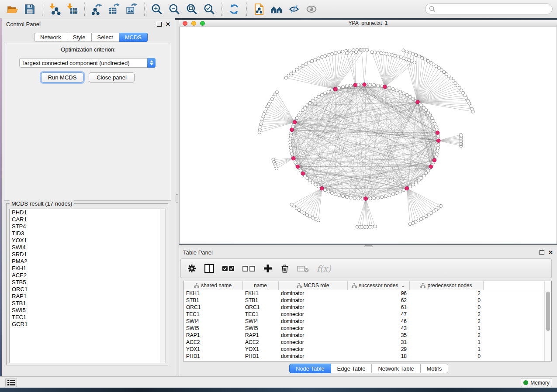  Describe the element at coordinates (132, 9) in the screenshot. I see `export-image-icon` at that location.